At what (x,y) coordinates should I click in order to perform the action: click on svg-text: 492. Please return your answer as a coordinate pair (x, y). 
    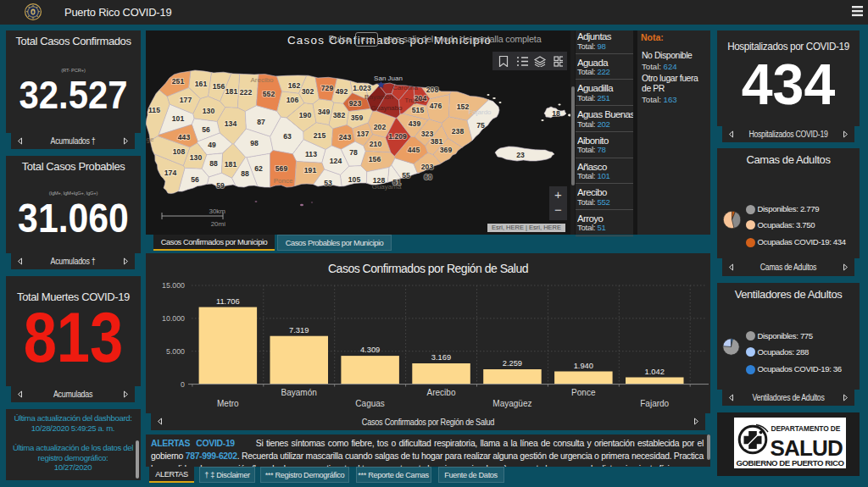
    Looking at the image, I should click on (342, 91).